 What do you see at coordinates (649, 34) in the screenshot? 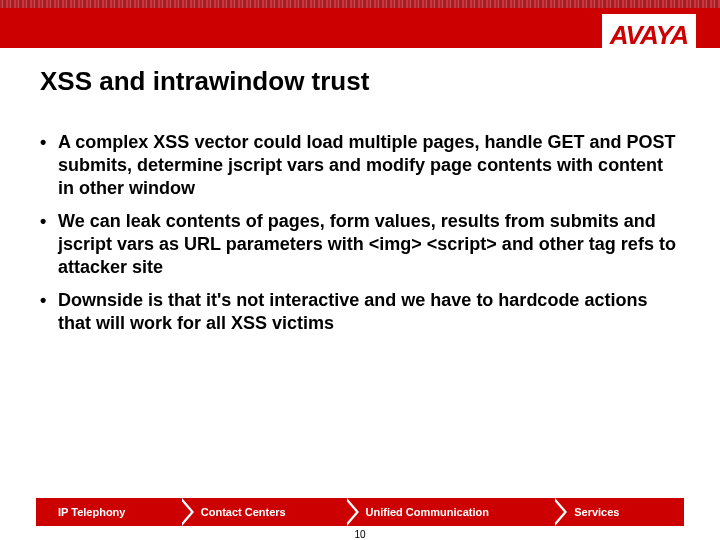
I see `brand-logo: AVAYA` at bounding box center [649, 34].